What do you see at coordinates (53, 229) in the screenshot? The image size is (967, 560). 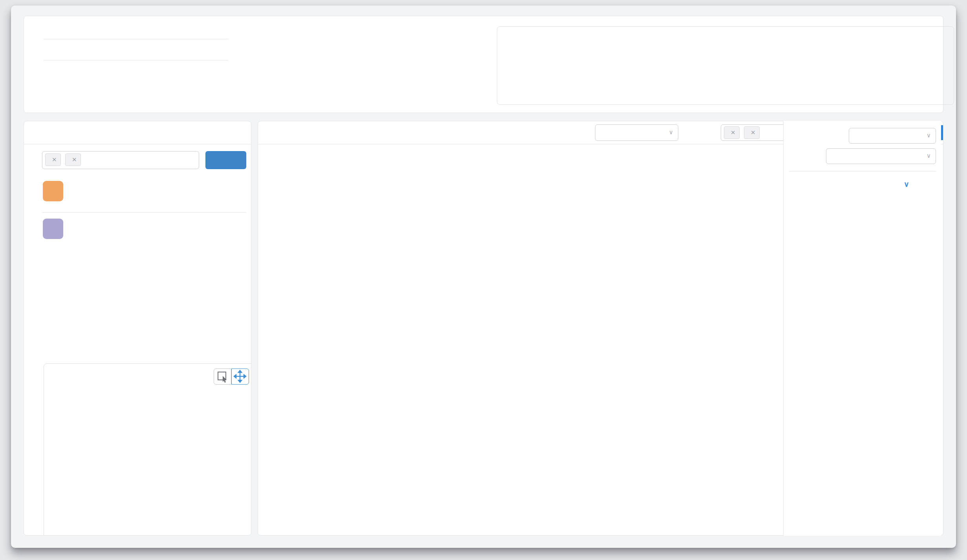 I see `class-swatch-desktop-computer` at bounding box center [53, 229].